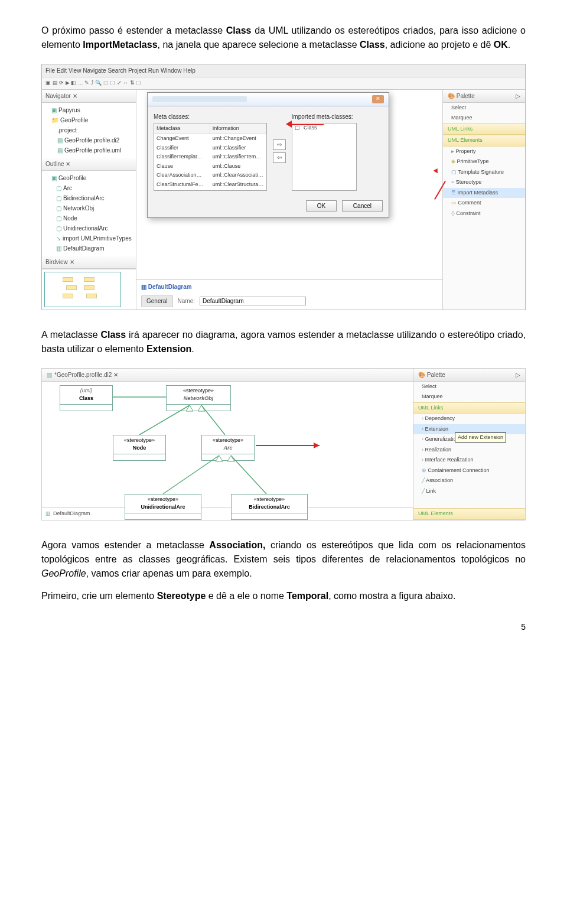 The image size is (567, 924). Describe the element at coordinates (58, 239) in the screenshot. I see `import-icon: ↘` at that location.